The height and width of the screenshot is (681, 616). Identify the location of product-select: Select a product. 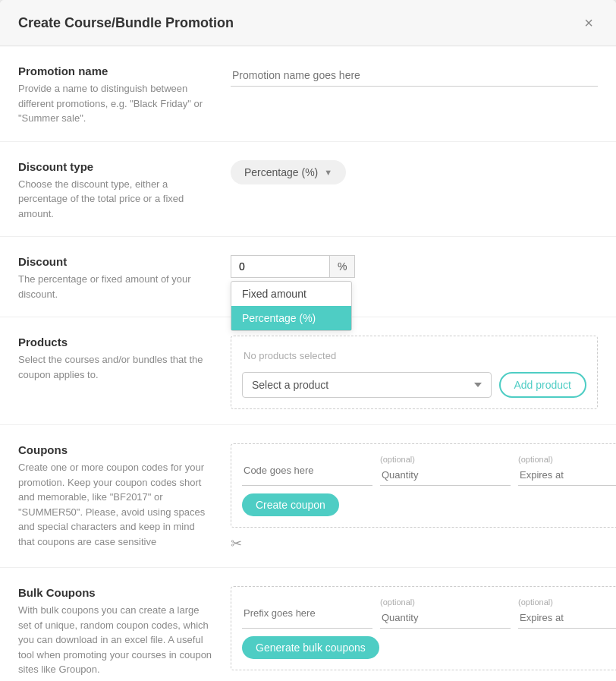
(367, 385).